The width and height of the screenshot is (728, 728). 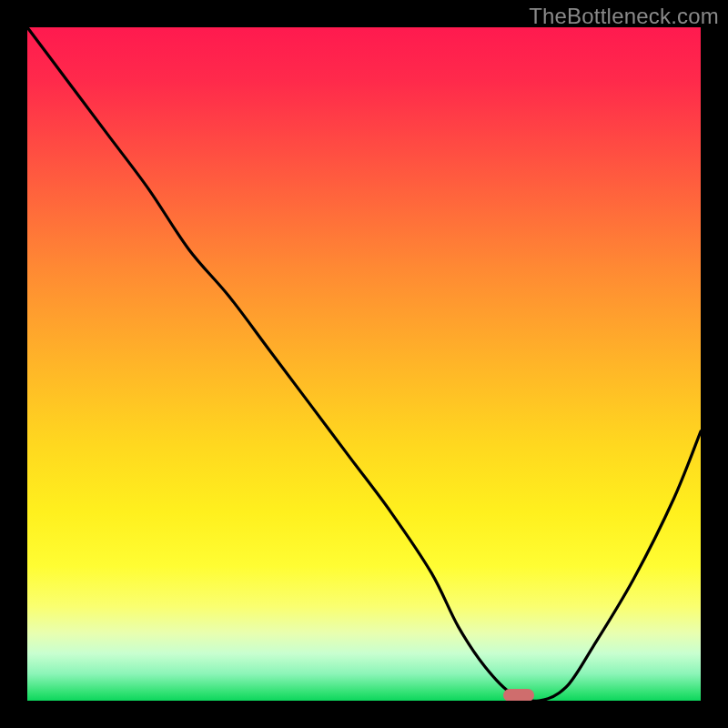 I want to click on watermark-text: TheBottleneck.com, so click(x=624, y=16).